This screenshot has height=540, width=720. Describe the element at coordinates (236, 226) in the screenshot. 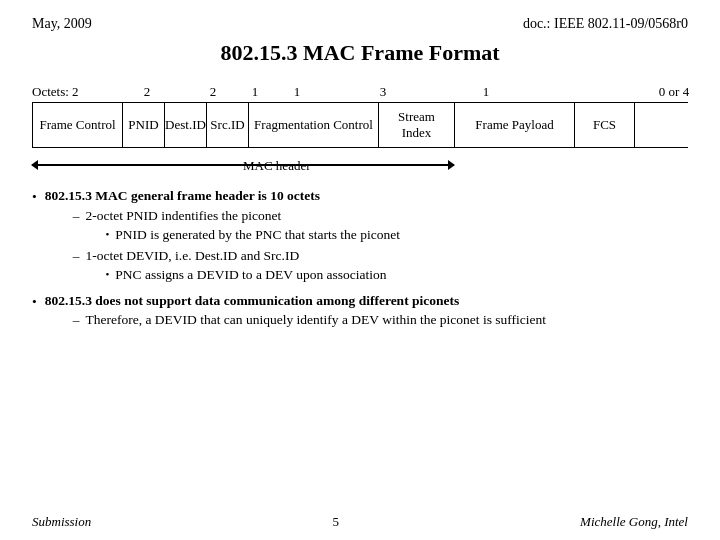

I see `sub-item-1-1: – 2-octet PNID indentifies the piconet •…` at that location.